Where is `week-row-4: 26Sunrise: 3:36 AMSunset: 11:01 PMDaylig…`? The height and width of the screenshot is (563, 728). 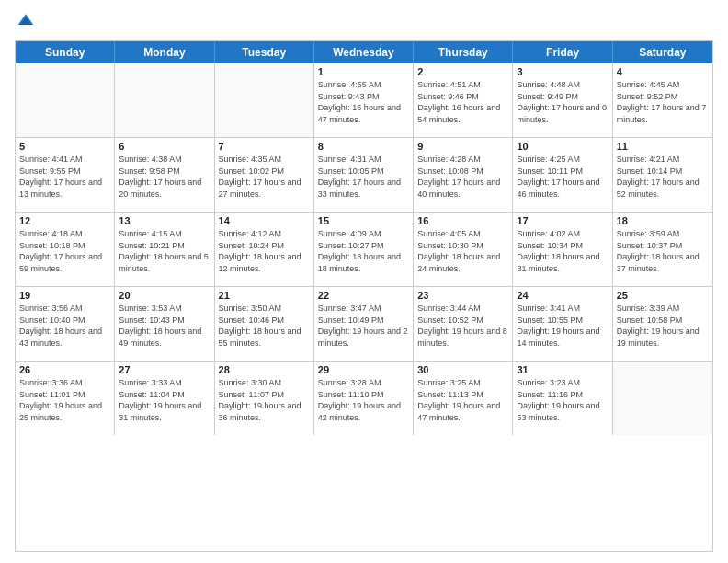 week-row-4: 26Sunrise: 3:36 AMSunset: 11:01 PMDaylig… is located at coordinates (364, 398).